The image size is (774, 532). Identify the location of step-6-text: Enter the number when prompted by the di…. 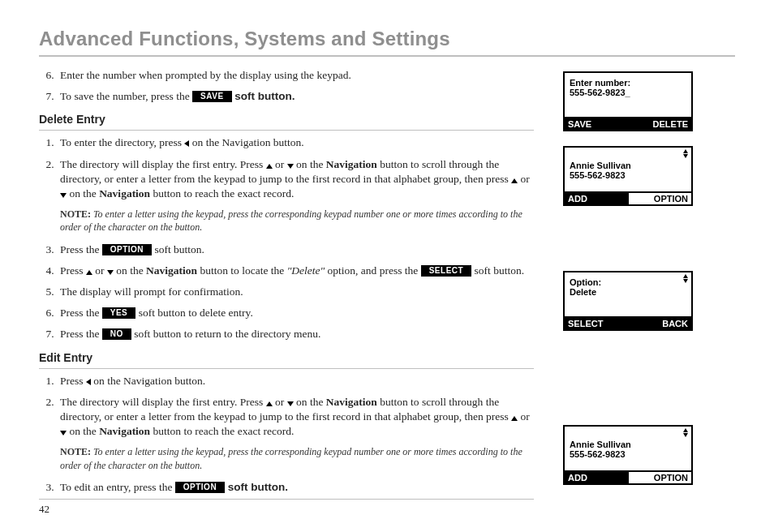
(206, 75).